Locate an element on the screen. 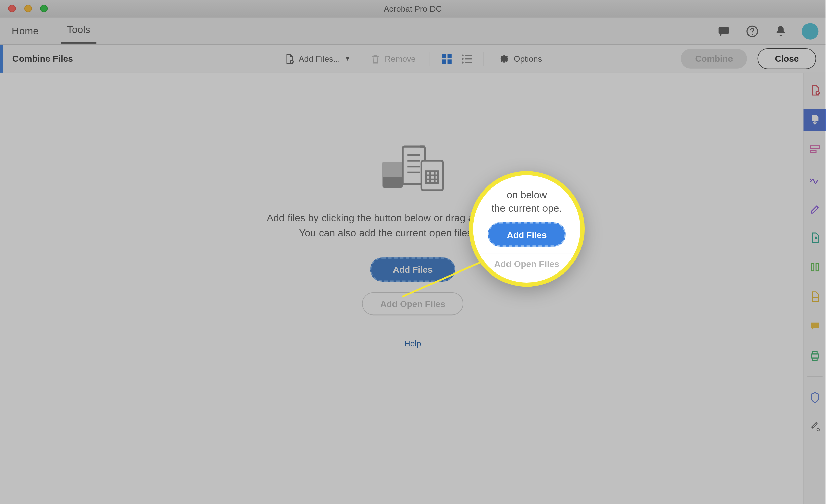 The image size is (826, 504). window-close-dot is located at coordinates (12, 9).